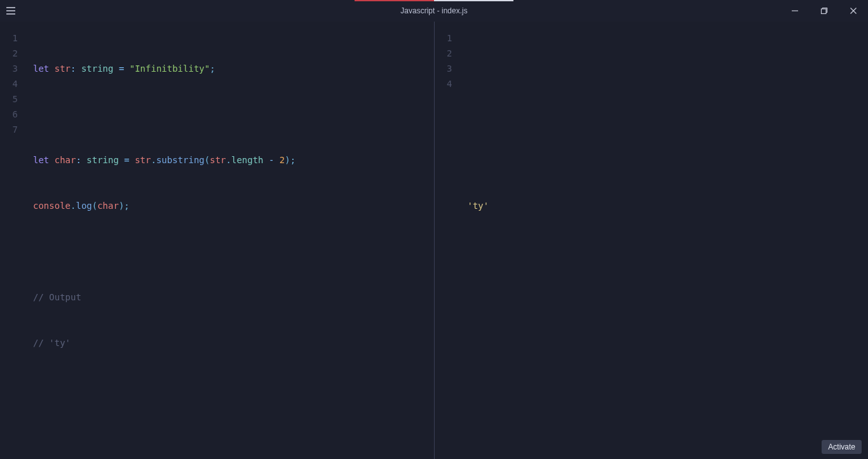 The width and height of the screenshot is (868, 459). Describe the element at coordinates (841, 447) in the screenshot. I see `activate-button: Activate` at that location.